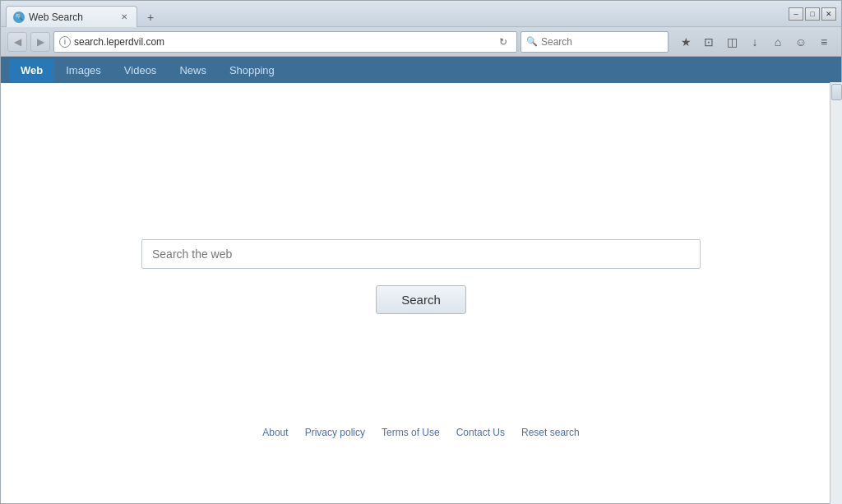  I want to click on active-tab: 🔍 Web Search ✕, so click(72, 16).